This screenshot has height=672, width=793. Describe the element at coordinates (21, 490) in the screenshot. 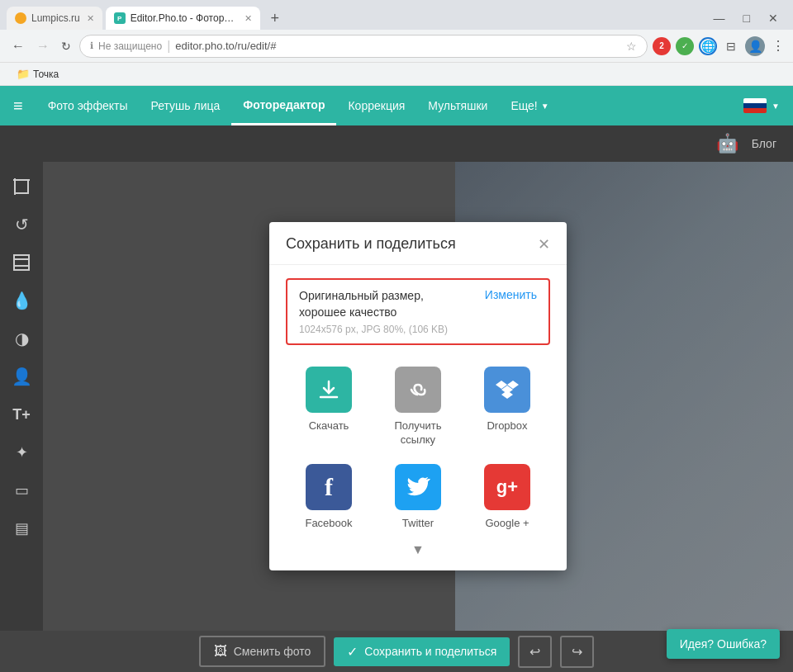

I see `tool-frame: ▭` at that location.